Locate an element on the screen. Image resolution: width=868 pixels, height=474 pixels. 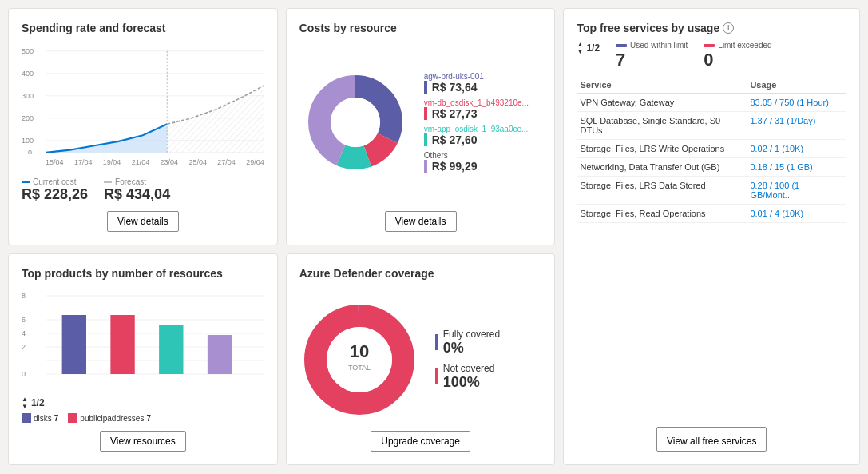
service-row: Networking, Data Transfer Out (GB)0.18 /… is located at coordinates (711, 168).